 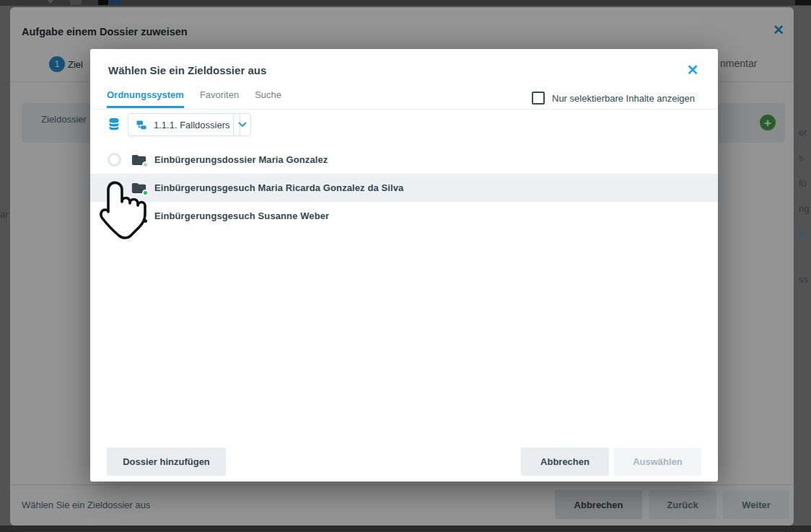 What do you see at coordinates (188, 71) in the screenshot?
I see `modal-title: Wählen Sie ein Zieldossier aus` at bounding box center [188, 71].